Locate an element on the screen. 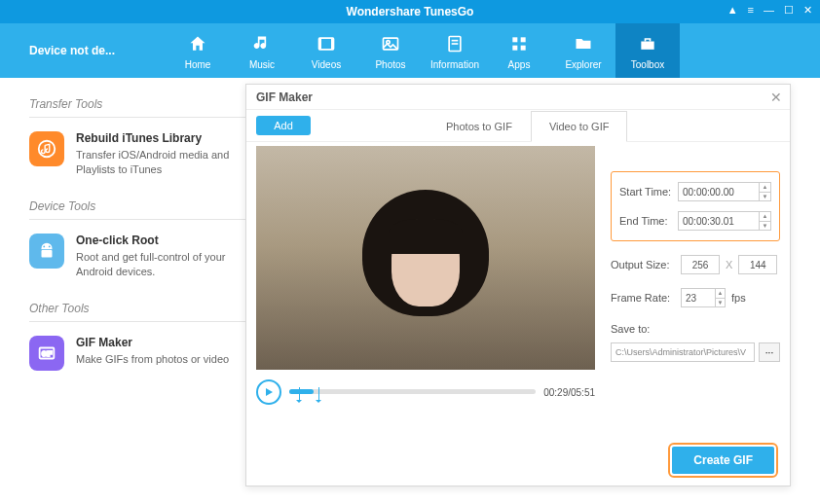 This screenshot has height=504, width=820. tab-video-to-gif: Video to GIF is located at coordinates (579, 126).